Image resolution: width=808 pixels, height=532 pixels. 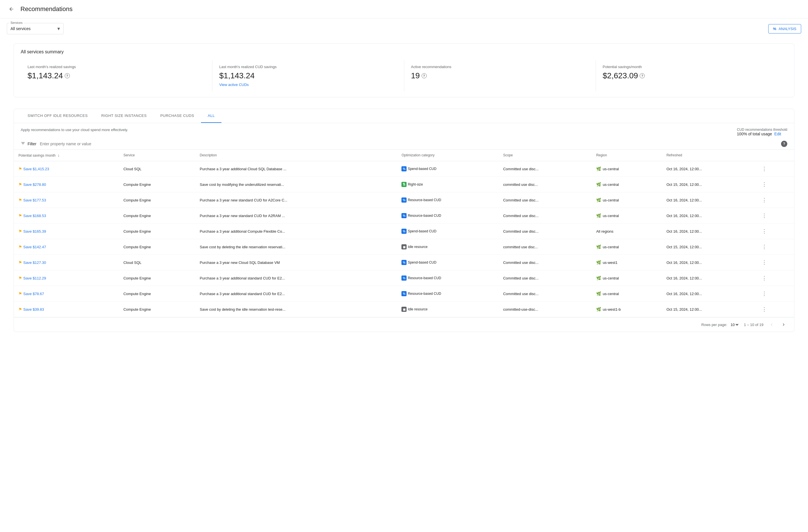 What do you see at coordinates (404, 231) in the screenshot?
I see `table-row: ⚑ Save $165.39 Compute Engine Purchase a…` at bounding box center [404, 231].